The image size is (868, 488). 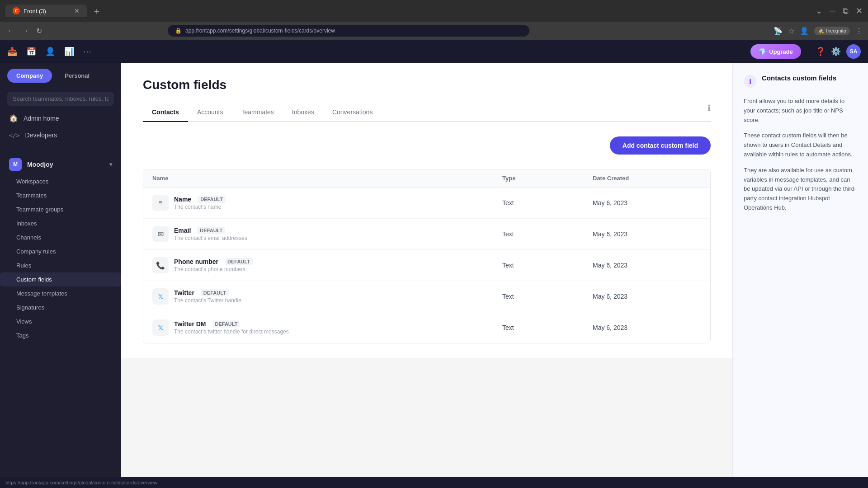 What do you see at coordinates (660, 145) in the screenshot?
I see `add-contact-custom-field-button: Add contact custom field` at bounding box center [660, 145].